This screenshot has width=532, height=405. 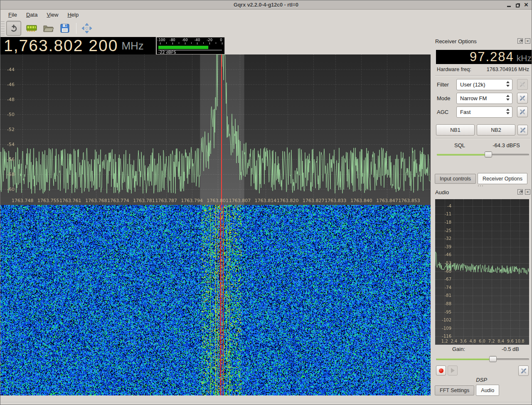 What do you see at coordinates (73, 15) in the screenshot?
I see `menu-help: Help` at bounding box center [73, 15].